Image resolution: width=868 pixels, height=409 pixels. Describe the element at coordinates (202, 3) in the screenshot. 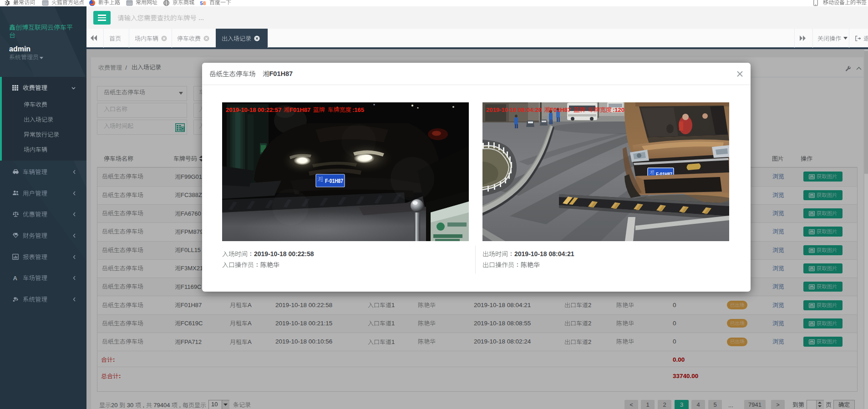

I see `svg-text: 5` at that location.